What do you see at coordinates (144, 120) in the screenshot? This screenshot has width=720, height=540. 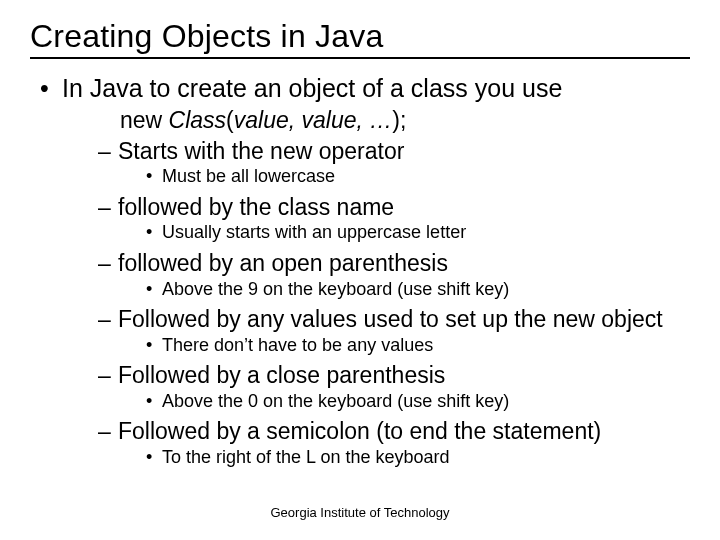 I see `code-new-keyword: new` at bounding box center [144, 120].